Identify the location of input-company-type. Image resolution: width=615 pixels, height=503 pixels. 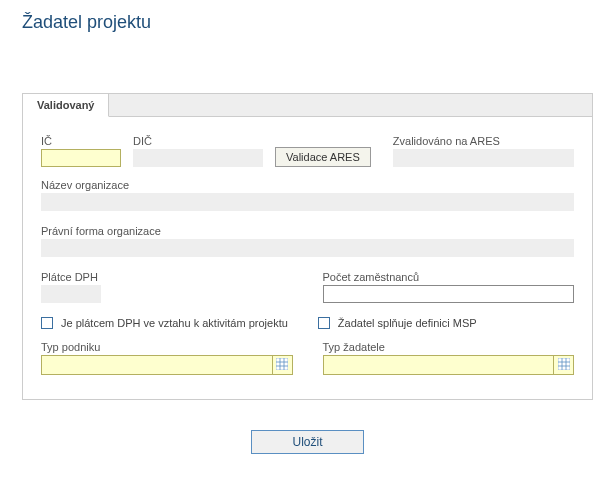
(157, 365).